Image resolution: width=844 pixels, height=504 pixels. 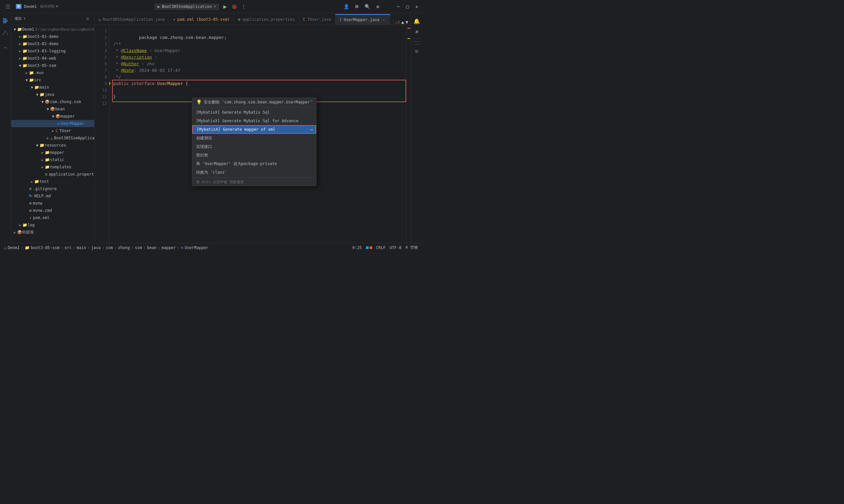 I want to click on tree-item-application: ▶ △ Boot305SsmApplication, so click(x=53, y=138).